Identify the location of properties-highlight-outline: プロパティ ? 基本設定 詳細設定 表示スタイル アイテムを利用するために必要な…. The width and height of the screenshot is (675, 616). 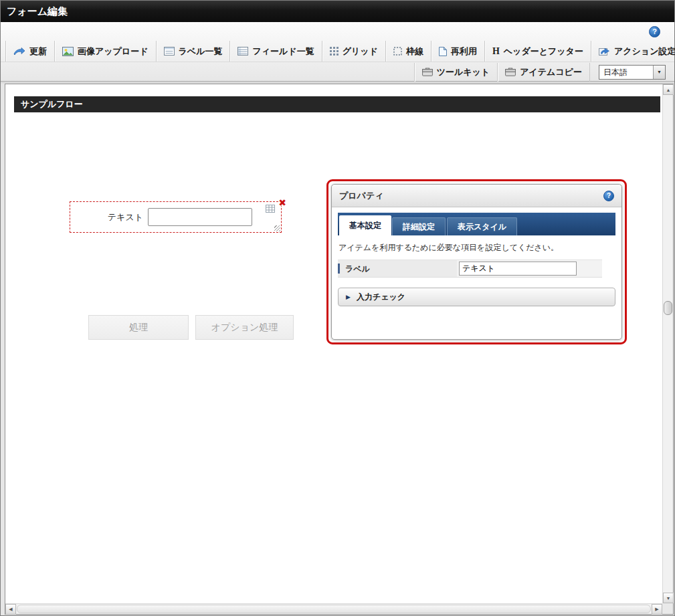
(476, 262).